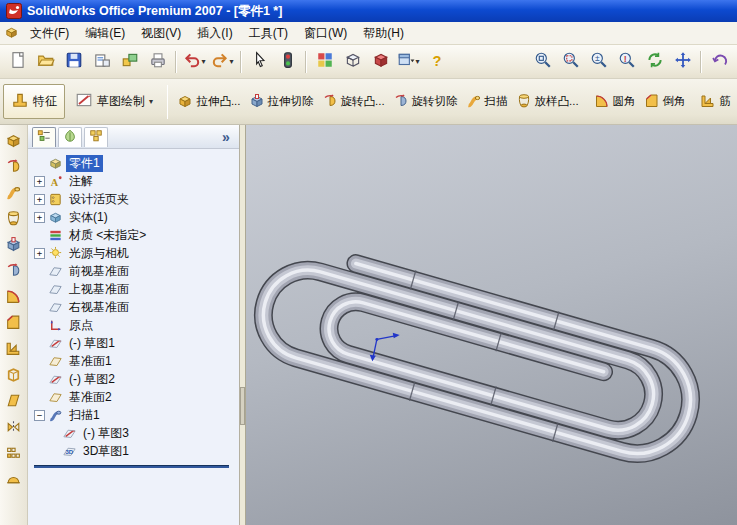  What do you see at coordinates (136, 379) in the screenshot?
I see `tree-item-sketch2: (-) 草图2` at bounding box center [136, 379].